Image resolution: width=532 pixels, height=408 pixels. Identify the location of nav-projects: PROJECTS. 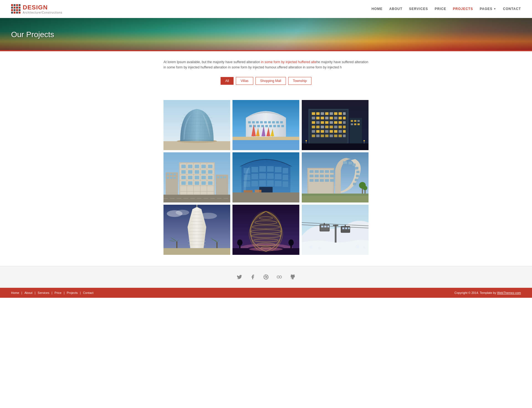
(463, 9).